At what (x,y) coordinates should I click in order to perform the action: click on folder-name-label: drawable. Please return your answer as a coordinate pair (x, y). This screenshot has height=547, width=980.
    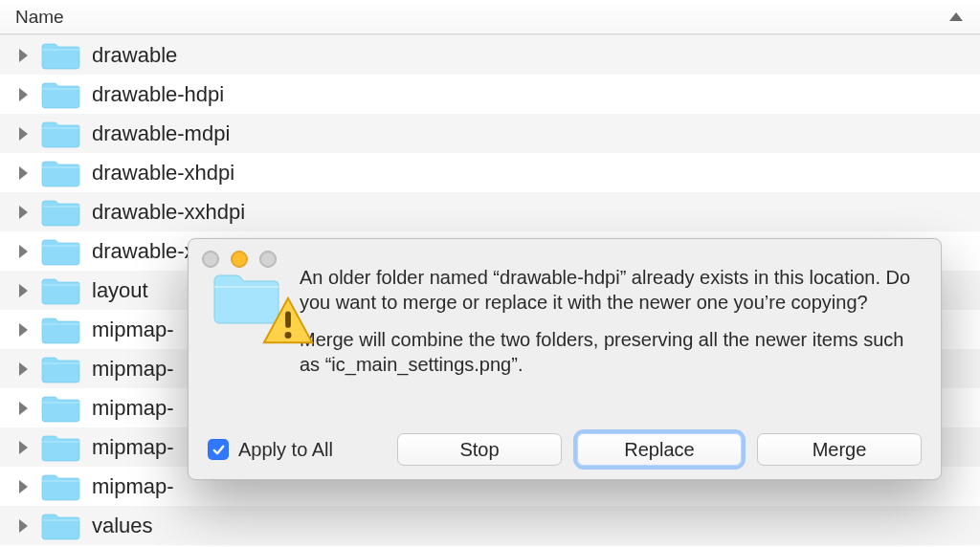
    Looking at the image, I should click on (134, 55).